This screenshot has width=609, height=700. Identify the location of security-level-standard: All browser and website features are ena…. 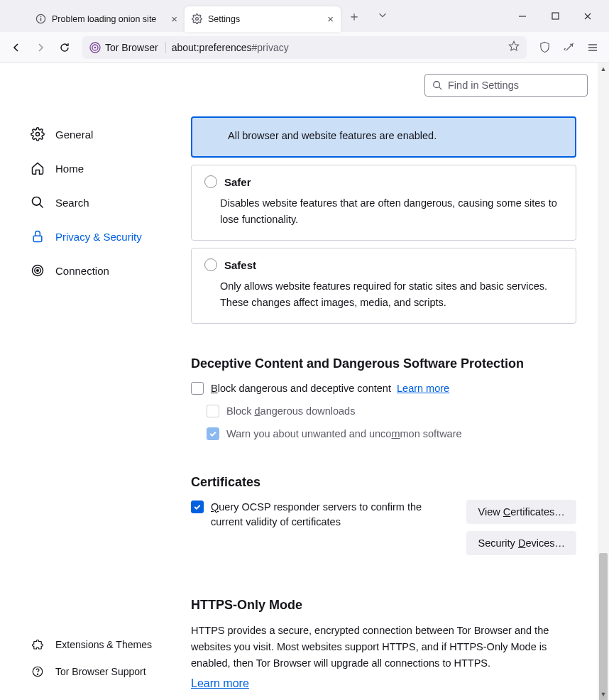
(383, 137).